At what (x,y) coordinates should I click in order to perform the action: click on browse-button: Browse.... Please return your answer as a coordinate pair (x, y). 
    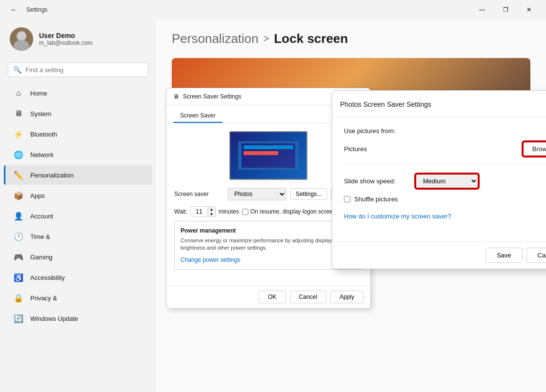
    Looking at the image, I should click on (534, 149).